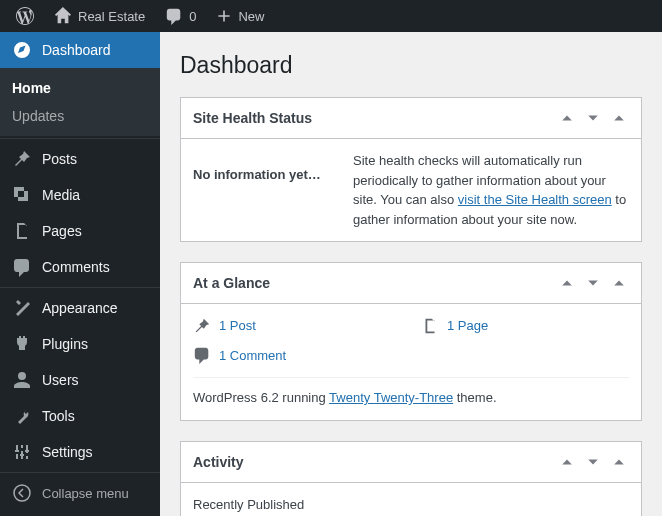  Describe the element at coordinates (525, 326) in the screenshot. I see `glance-pages: 1 Page` at that location.